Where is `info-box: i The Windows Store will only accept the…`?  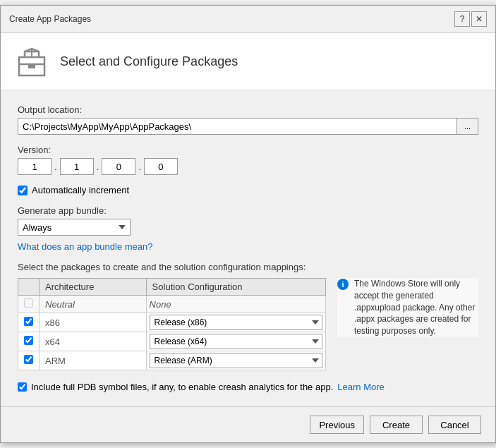
info-box: i The Windows Store will only accept the… is located at coordinates (408, 308).